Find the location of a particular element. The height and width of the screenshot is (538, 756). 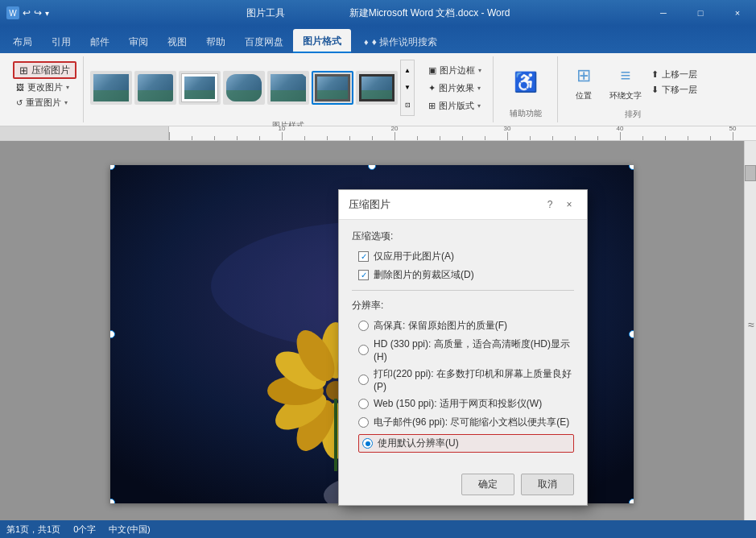

dialog-footer: 确定 取消 is located at coordinates (463, 486).